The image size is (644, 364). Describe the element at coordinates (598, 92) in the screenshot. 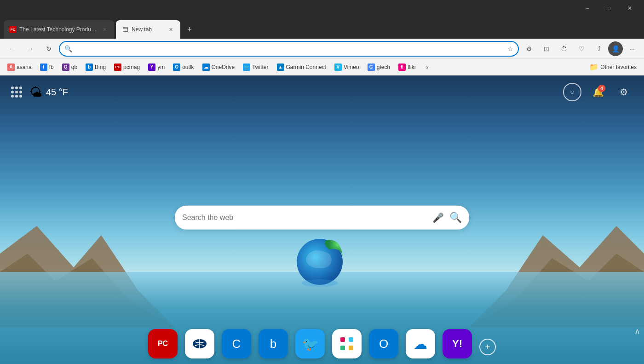

I see `notification-button: 🔔 4` at that location.